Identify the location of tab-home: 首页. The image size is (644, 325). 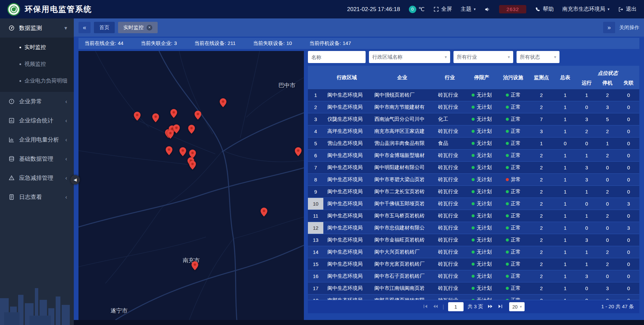
(104, 28).